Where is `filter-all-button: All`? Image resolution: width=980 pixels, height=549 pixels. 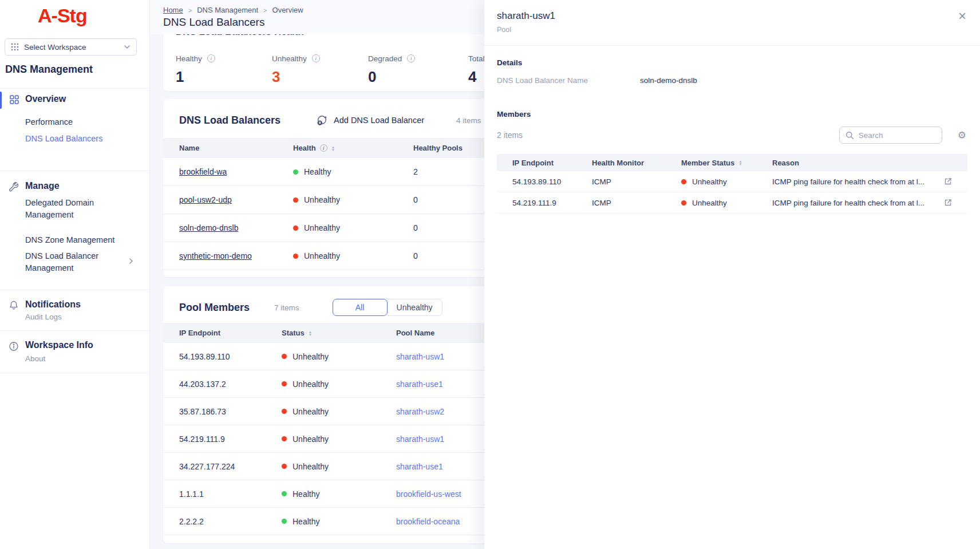 filter-all-button: All is located at coordinates (360, 307).